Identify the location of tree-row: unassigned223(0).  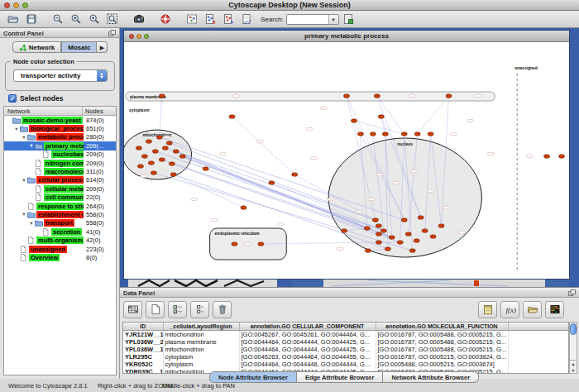
(60, 249).